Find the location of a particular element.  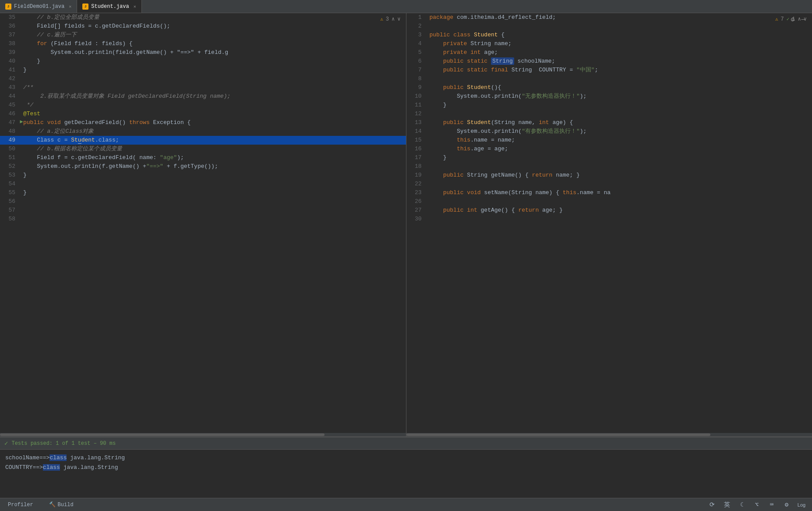

table-row: 49 Class c = Student.class; is located at coordinates (203, 140).